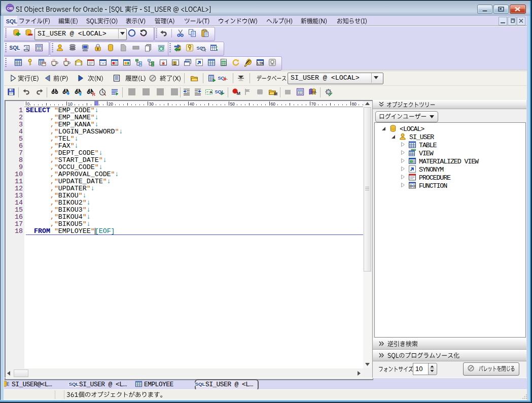  What do you see at coordinates (103, 63) in the screenshot?
I see `svg-text: [x]` at bounding box center [103, 63].